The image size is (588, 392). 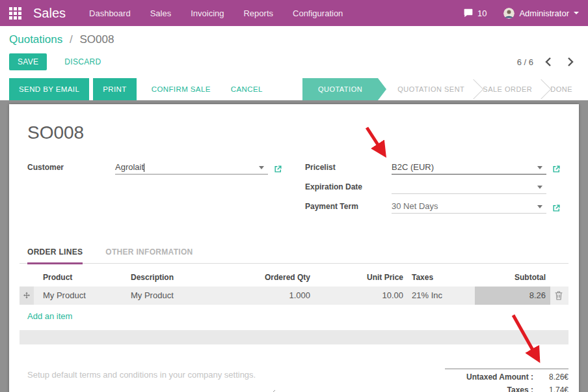 I want to click on nav-item-sales: Sales, so click(x=161, y=13).